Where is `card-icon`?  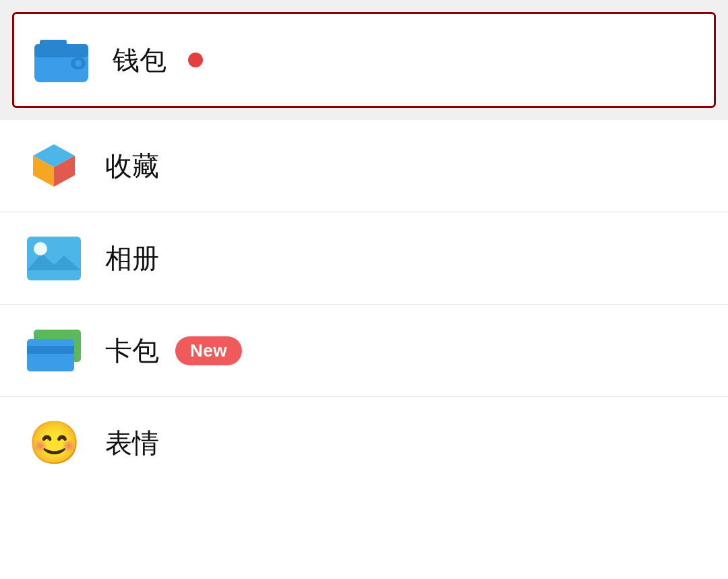
card-icon is located at coordinates (54, 351).